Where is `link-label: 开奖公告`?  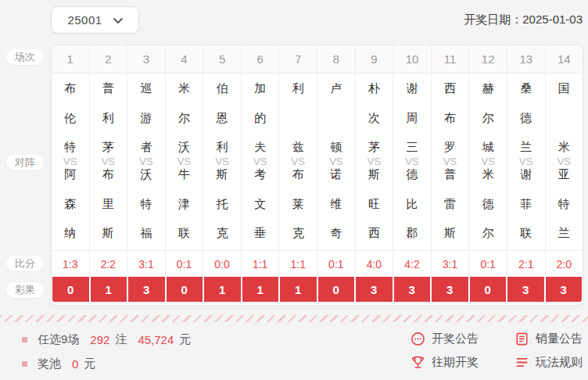 link-label: 开奖公告 is located at coordinates (455, 339).